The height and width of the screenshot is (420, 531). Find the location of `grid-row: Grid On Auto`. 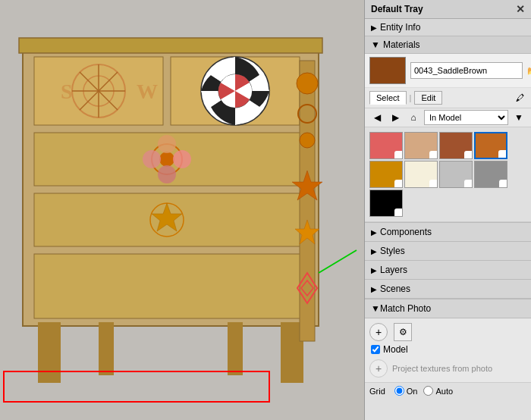

grid-row: Grid On Auto is located at coordinates (448, 390).